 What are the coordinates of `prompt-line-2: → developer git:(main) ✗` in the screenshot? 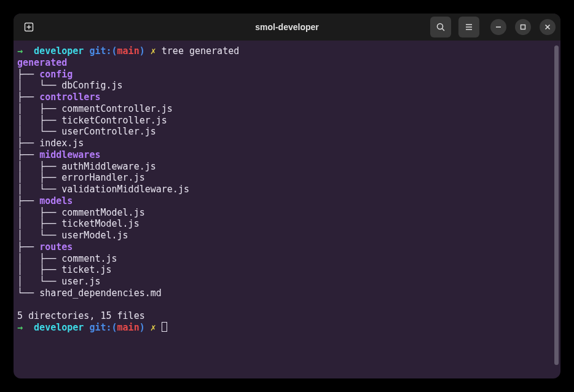 It's located at (287, 328).